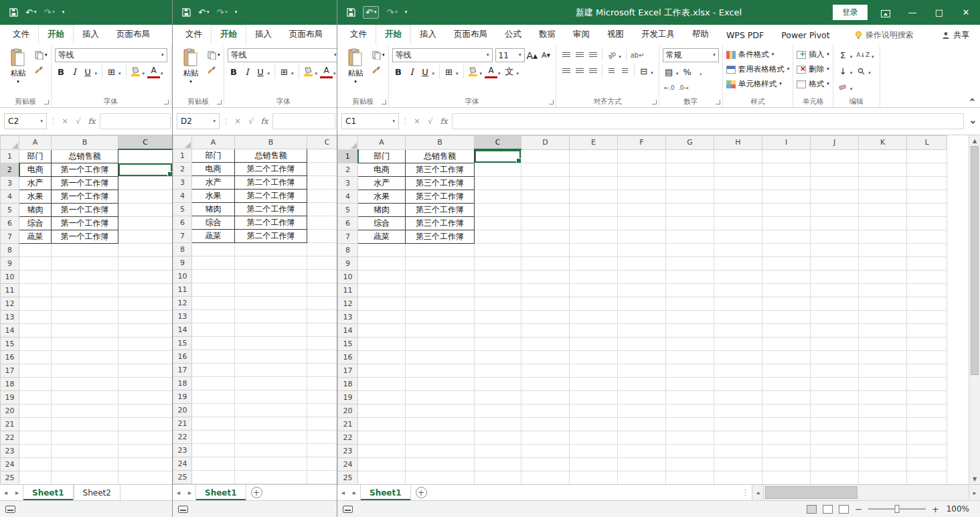 Image resolution: width=980 pixels, height=517 pixels. Describe the element at coordinates (498, 250) in the screenshot. I see `cell-C8` at that location.